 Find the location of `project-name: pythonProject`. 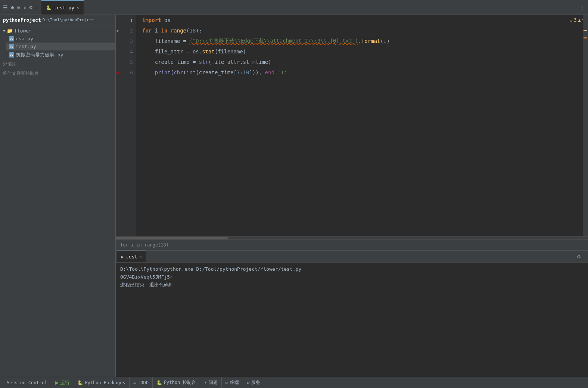

project-name: pythonProject is located at coordinates (22, 20).